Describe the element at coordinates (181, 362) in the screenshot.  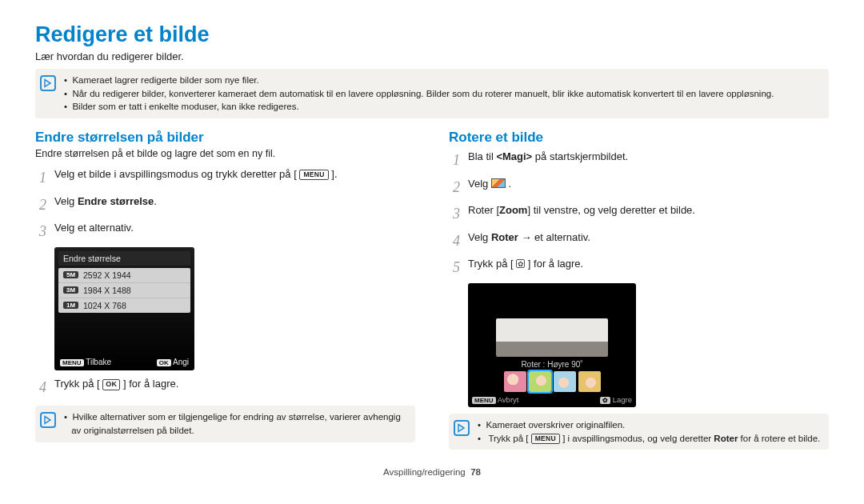
I see `menu-ok-label: Angi` at that location.